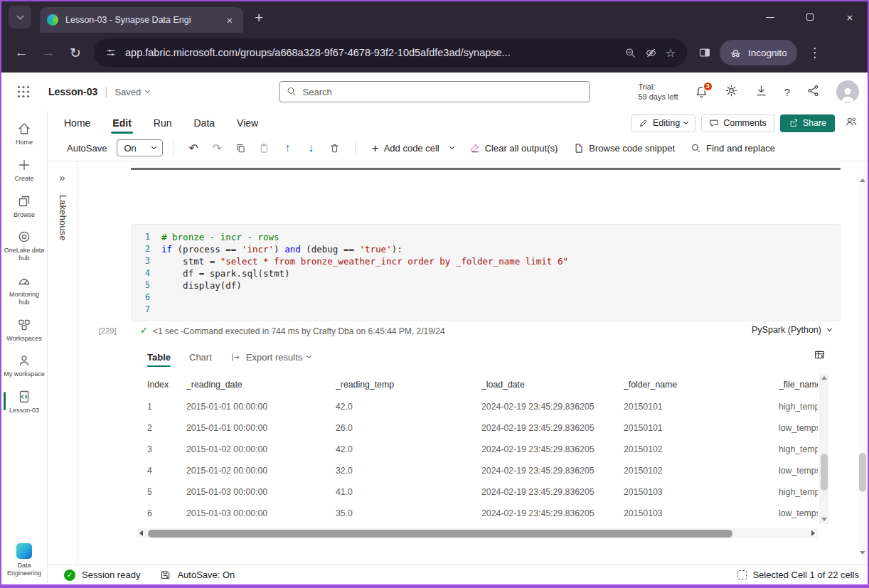  What do you see at coordinates (475, 471) in the screenshot?
I see `table-row: 42015-01-02 00:00:0032.02024-02-19 23:45…` at bounding box center [475, 471].